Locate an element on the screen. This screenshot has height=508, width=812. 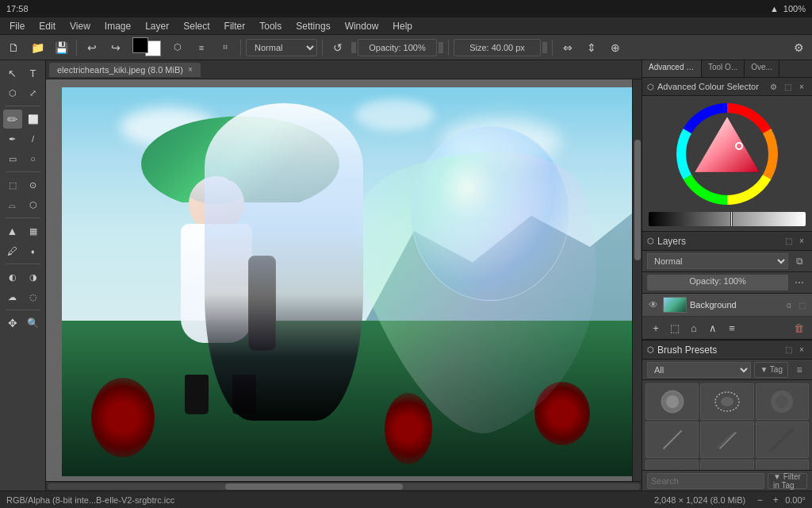
brush-tag-btn: ▼ Tag is located at coordinates (771, 370).